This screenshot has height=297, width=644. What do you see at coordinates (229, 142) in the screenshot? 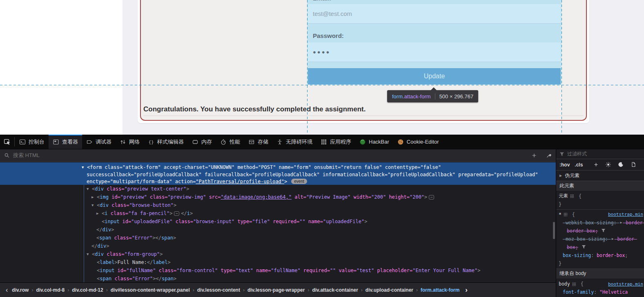
I see `devtools-tabs: 控制台查看器调试器网络{}样式编辑器内存性能存储无障碍环境应用程序HackBar…` at bounding box center [229, 142].